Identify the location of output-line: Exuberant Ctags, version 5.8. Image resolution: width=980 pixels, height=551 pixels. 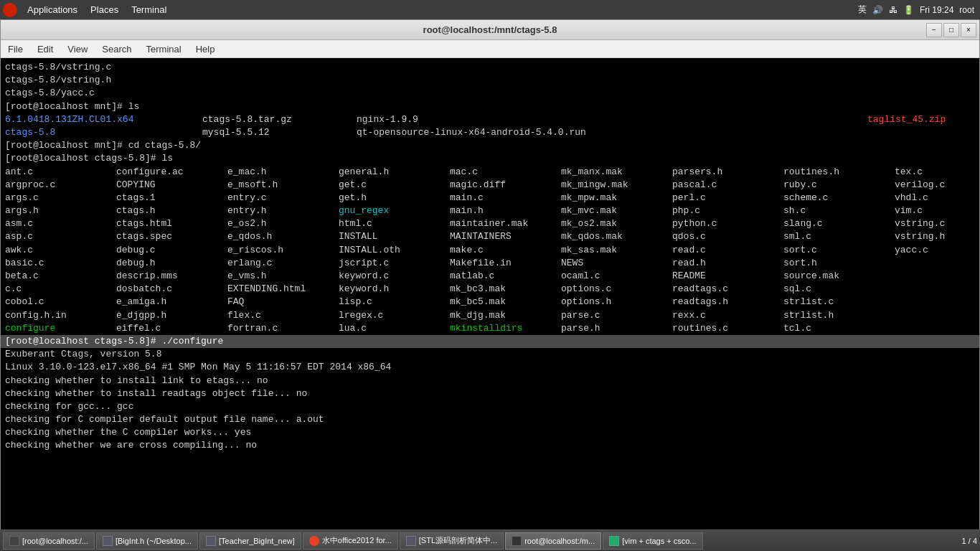
(490, 354).